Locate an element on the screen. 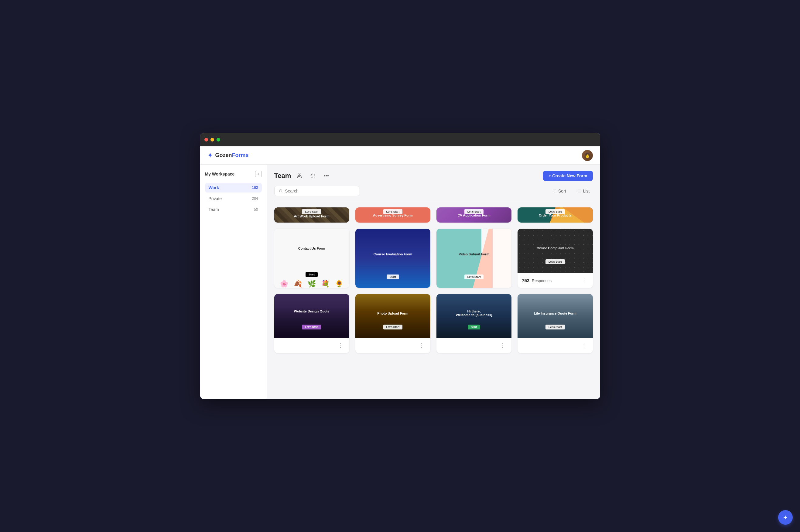 Image resolution: width=800 pixels, height=532 pixels. form-card-info-photo: ⋮ is located at coordinates (393, 345).